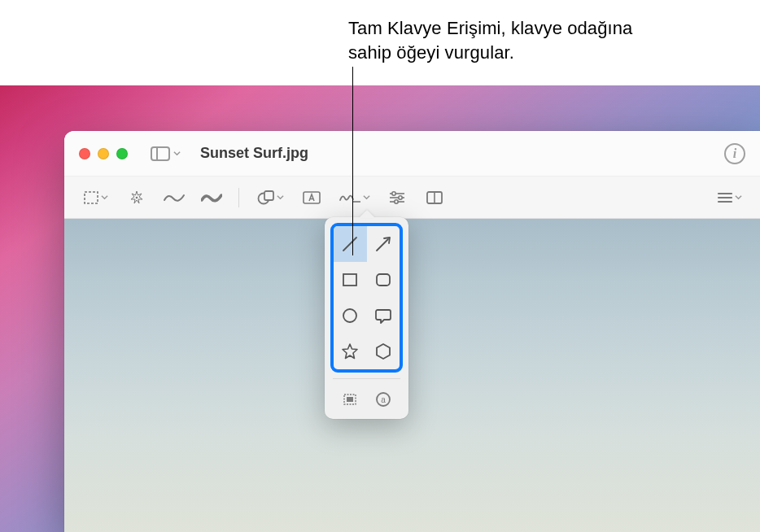 This screenshot has height=532, width=760. What do you see at coordinates (91, 198) in the screenshot?
I see `selection-icon` at bounding box center [91, 198].